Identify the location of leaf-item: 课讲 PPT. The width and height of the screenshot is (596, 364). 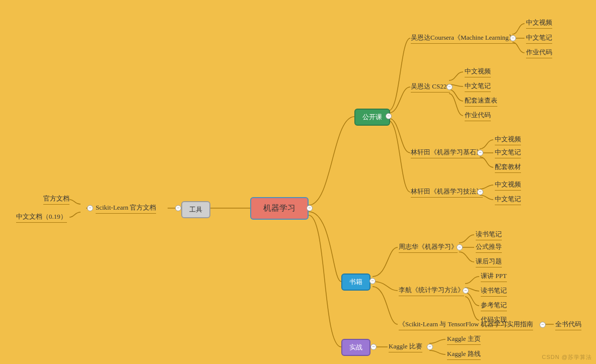
(494, 277).